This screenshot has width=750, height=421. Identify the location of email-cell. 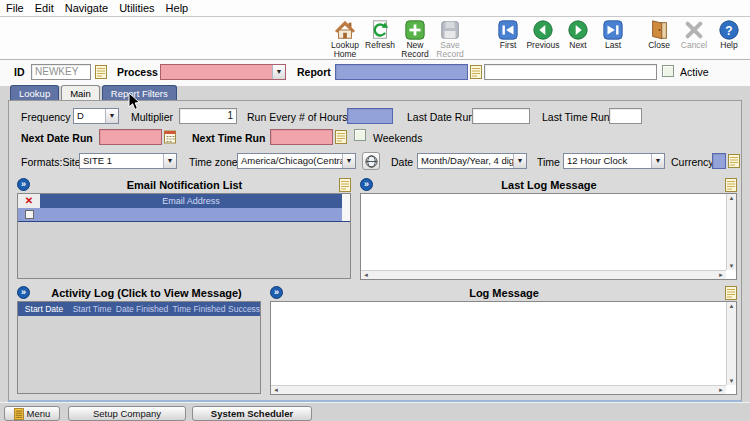
(191, 214).